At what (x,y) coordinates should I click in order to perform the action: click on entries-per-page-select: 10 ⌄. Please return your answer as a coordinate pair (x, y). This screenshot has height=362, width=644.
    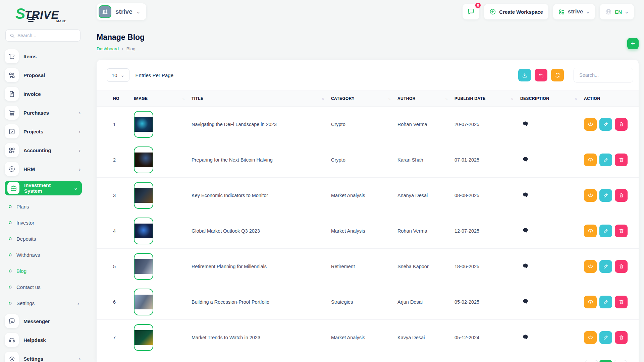
    Looking at the image, I should click on (118, 75).